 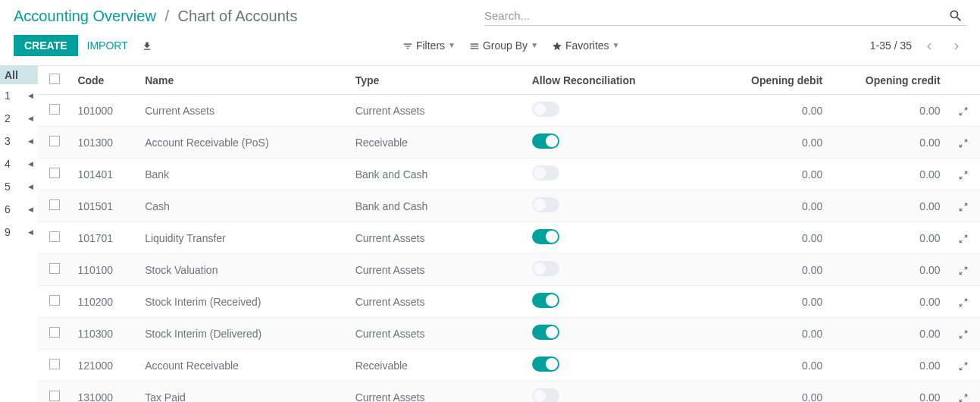 I want to click on table-row: 110300 Stock Interim (Delivered) Current…, so click(x=509, y=334).